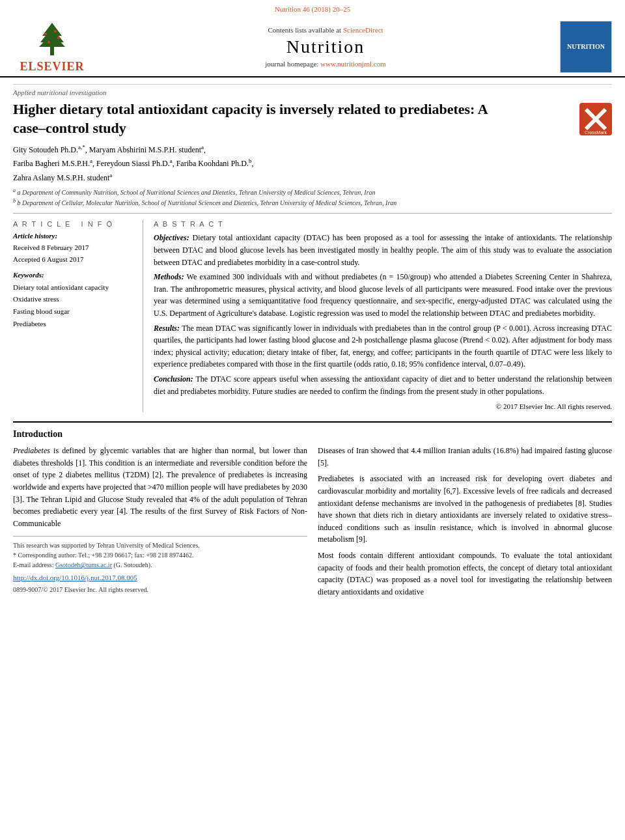  Describe the element at coordinates (326, 47) in the screenshot. I see `journal-center: Contents lists available at ScienceDirec…` at that location.